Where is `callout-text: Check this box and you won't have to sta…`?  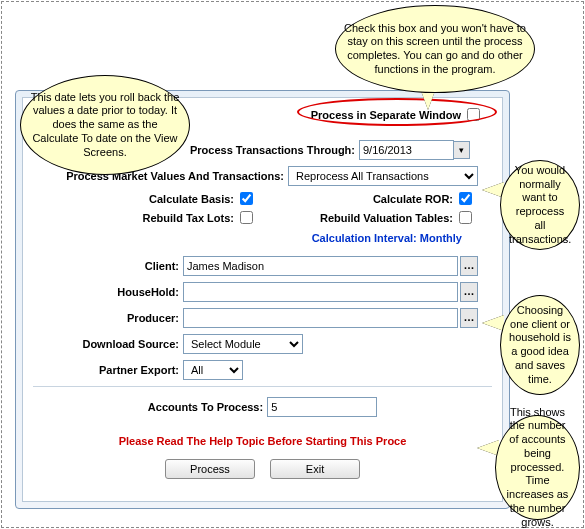
callout-text: Check this box and you won't have to sta… is located at coordinates (435, 50).